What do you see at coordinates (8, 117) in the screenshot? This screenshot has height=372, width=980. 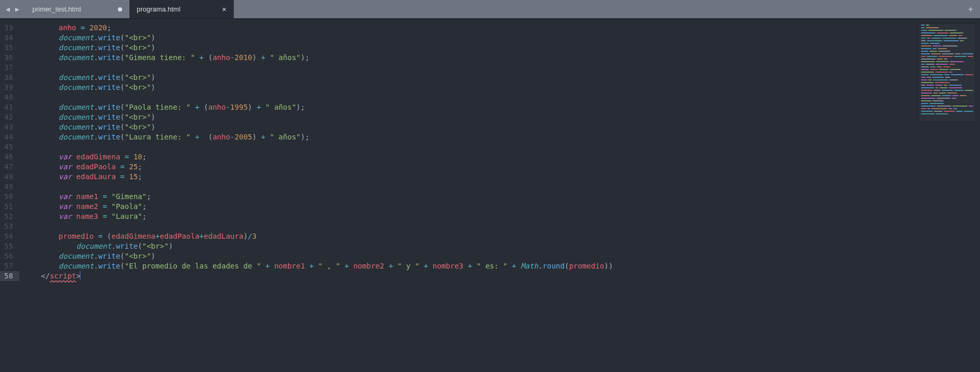 I see `line-number: 42` at bounding box center [8, 117].